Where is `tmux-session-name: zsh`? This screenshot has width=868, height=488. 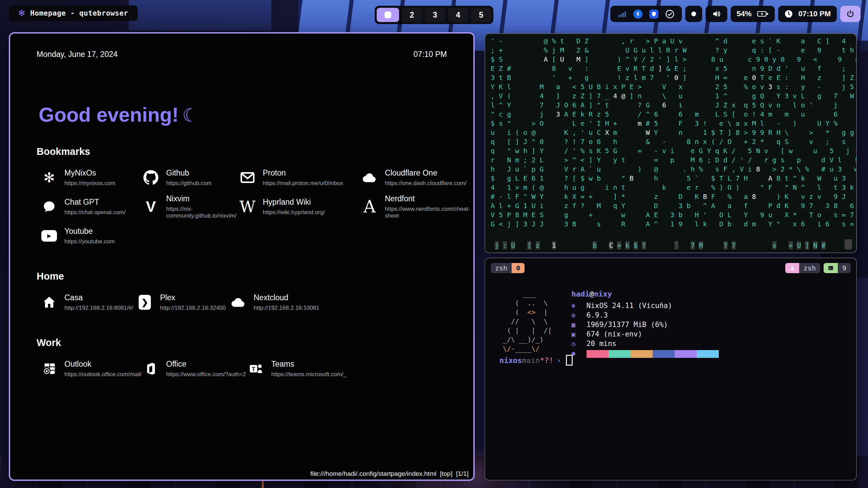 tmux-session-name: zsh is located at coordinates (810, 268).